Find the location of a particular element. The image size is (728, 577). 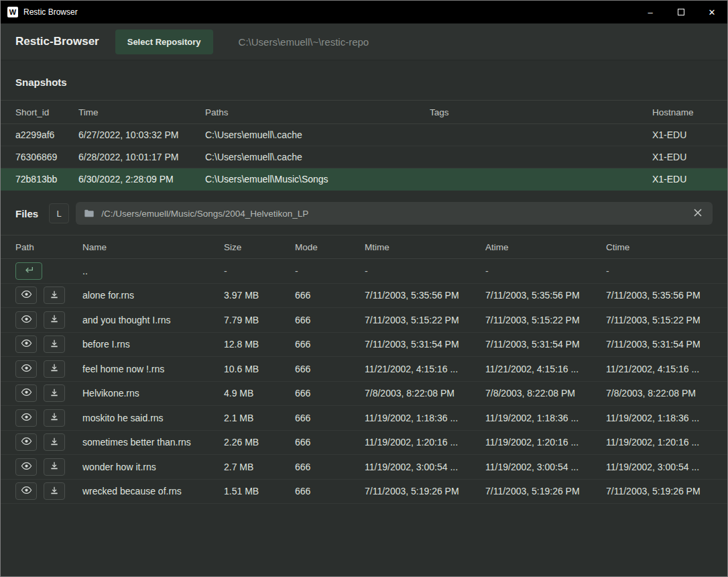

snapshots-col-hostname: Hostname is located at coordinates (682, 113).